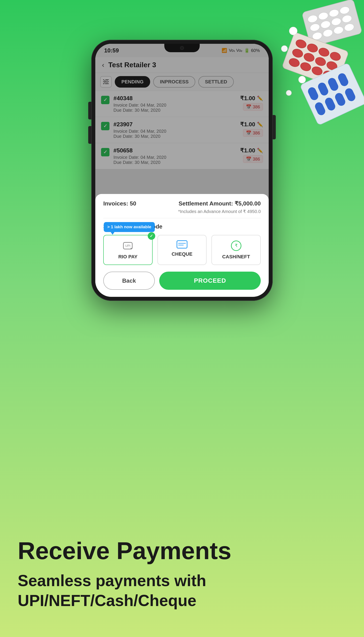 This screenshot has width=364, height=637. I want to click on rio-pay-label: RIO PAY, so click(128, 257).